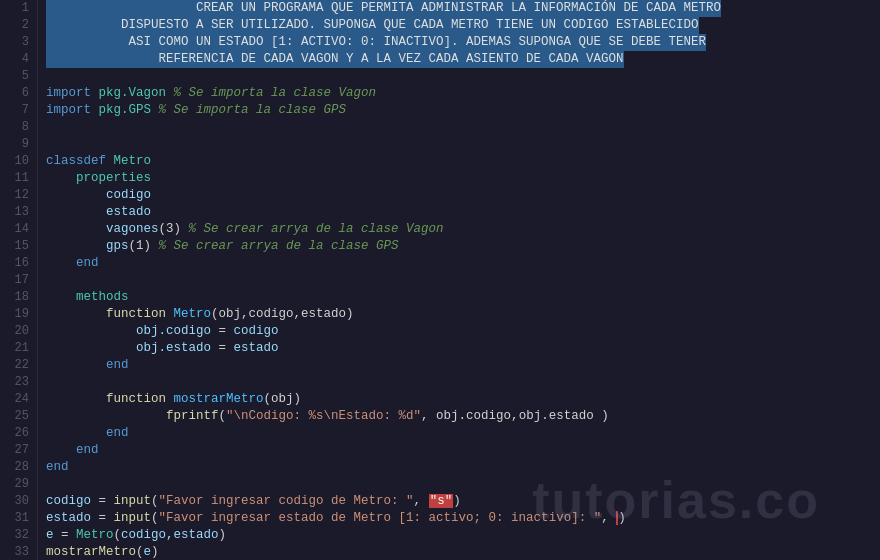 Image resolution: width=880 pixels, height=560 pixels. What do you see at coordinates (463, 518) in the screenshot?
I see `code-line-31: estado = input("Favor ingresar estado de…` at bounding box center [463, 518].